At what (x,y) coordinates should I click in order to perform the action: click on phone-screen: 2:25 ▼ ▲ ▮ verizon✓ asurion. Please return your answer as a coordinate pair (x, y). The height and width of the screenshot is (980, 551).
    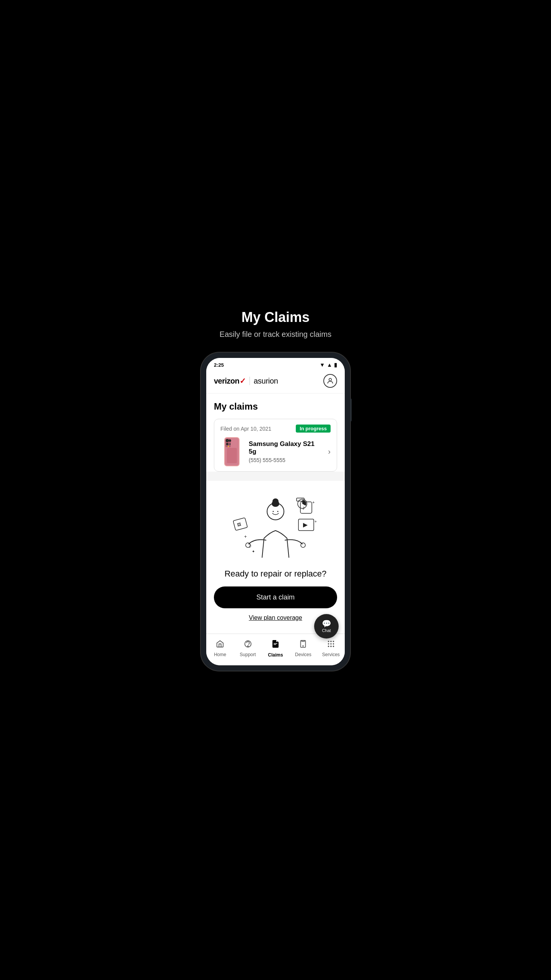
    Looking at the image, I should click on (276, 511).